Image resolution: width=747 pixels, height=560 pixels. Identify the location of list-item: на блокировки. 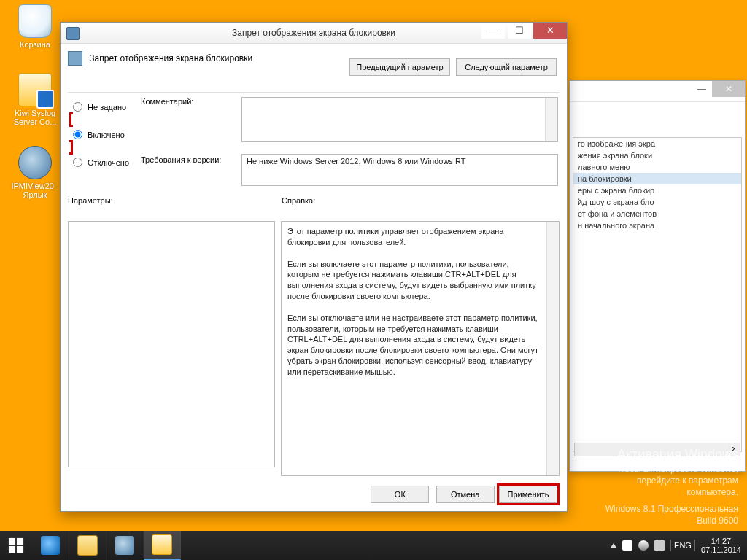
(657, 179).